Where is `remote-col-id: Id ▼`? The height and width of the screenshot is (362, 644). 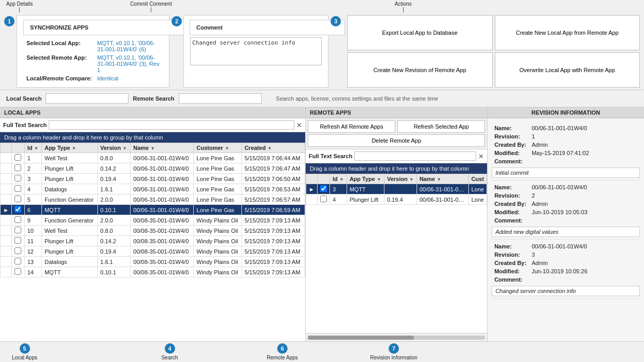 remote-col-id: Id ▼ is located at coordinates (338, 179).